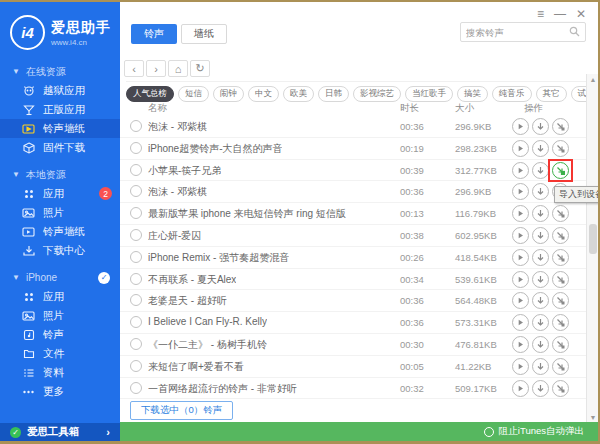 The image size is (600, 444). I want to click on sidebar-item-apps-grid: 应用2, so click(60, 194).